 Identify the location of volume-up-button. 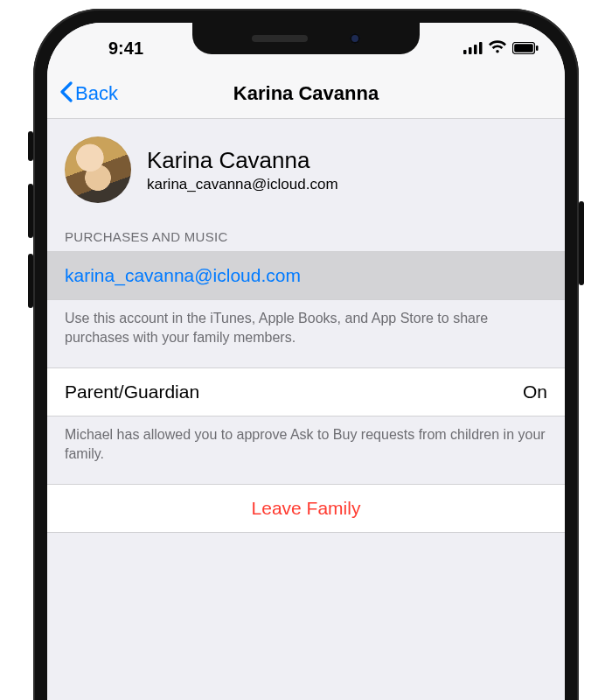
(31, 211).